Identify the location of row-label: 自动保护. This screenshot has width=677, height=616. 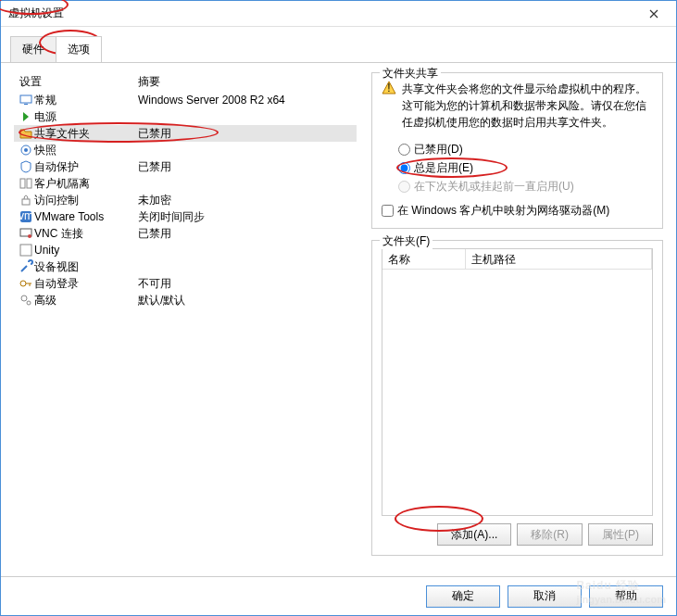
(86, 167).